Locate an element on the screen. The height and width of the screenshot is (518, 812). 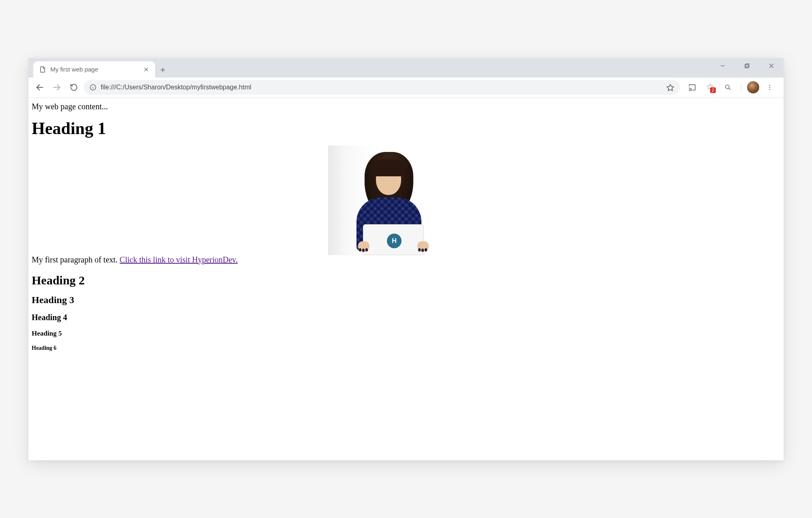
close-tab-icon is located at coordinates (146, 69).